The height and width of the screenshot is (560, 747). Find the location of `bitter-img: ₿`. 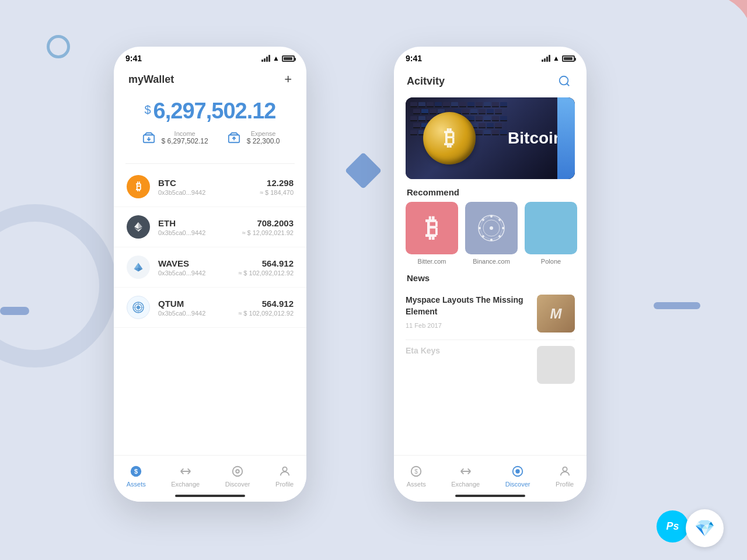

bitter-img: ₿ is located at coordinates (432, 228).